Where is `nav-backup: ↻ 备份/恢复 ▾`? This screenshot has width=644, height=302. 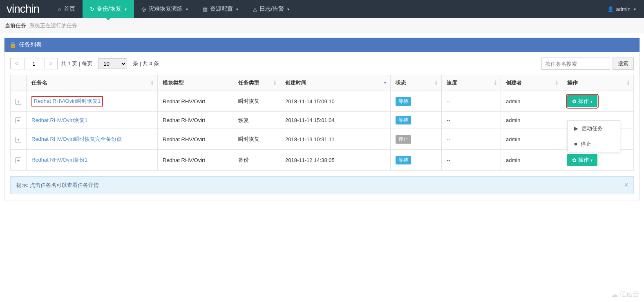 nav-backup: ↻ 备份/恢复 ▾ is located at coordinates (108, 9).